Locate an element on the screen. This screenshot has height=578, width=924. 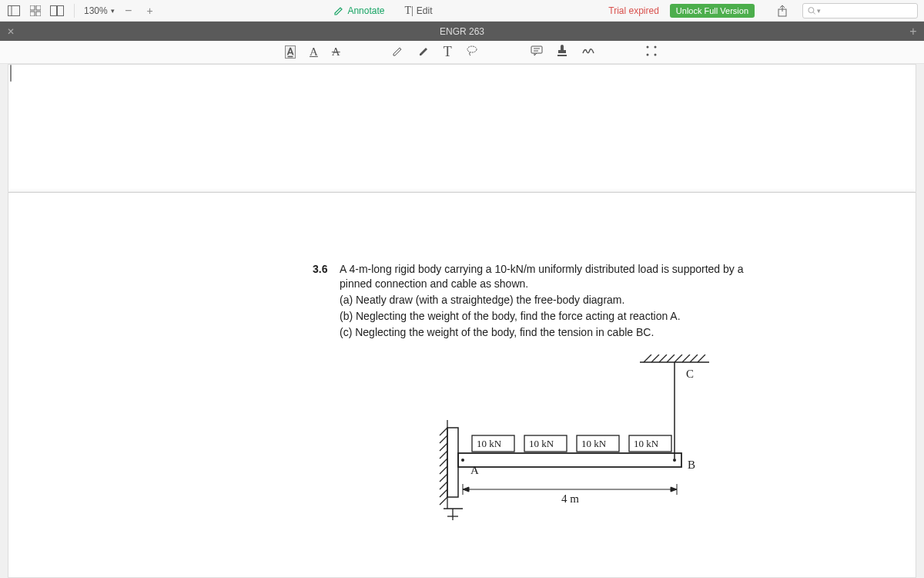
pen-filled-icon is located at coordinates (424, 52).